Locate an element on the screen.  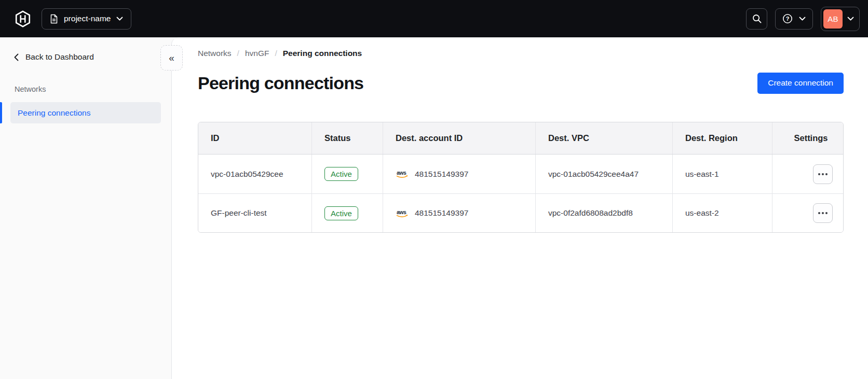
back-to-dashboard-label: Back to Dashboard is located at coordinates (60, 57).